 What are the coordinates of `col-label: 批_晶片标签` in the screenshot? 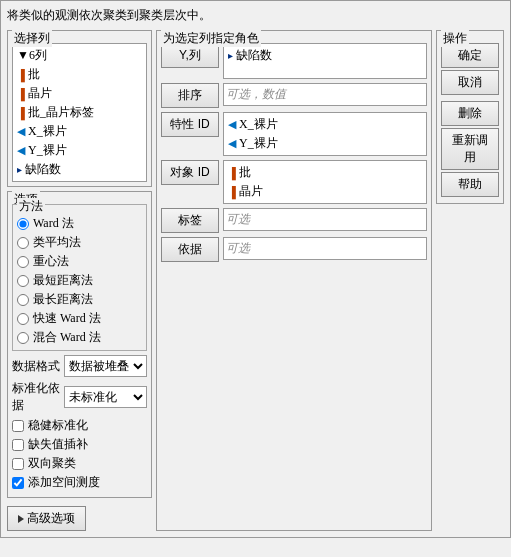 It's located at (61, 112).